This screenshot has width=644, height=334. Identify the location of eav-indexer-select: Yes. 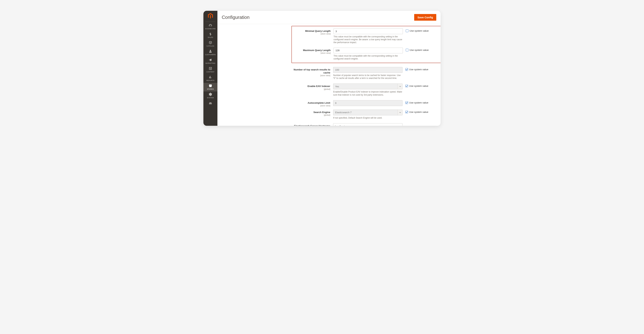
(368, 86).